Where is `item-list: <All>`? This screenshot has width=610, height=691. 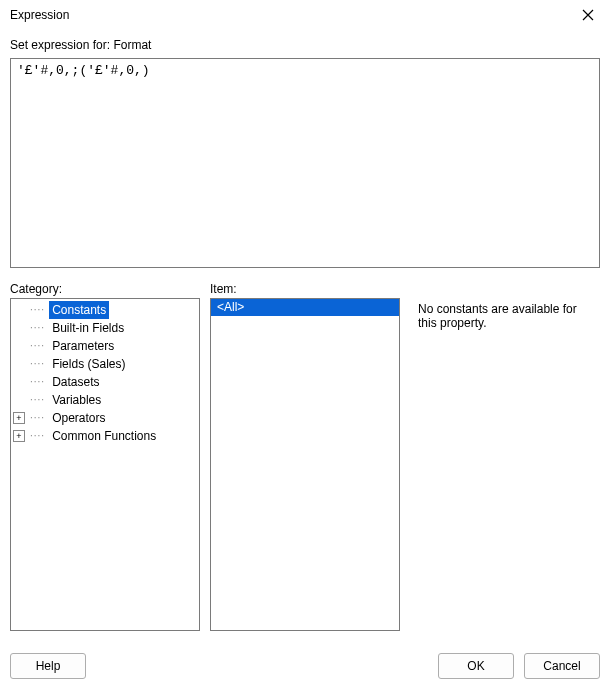
item-list: <All> is located at coordinates (305, 308).